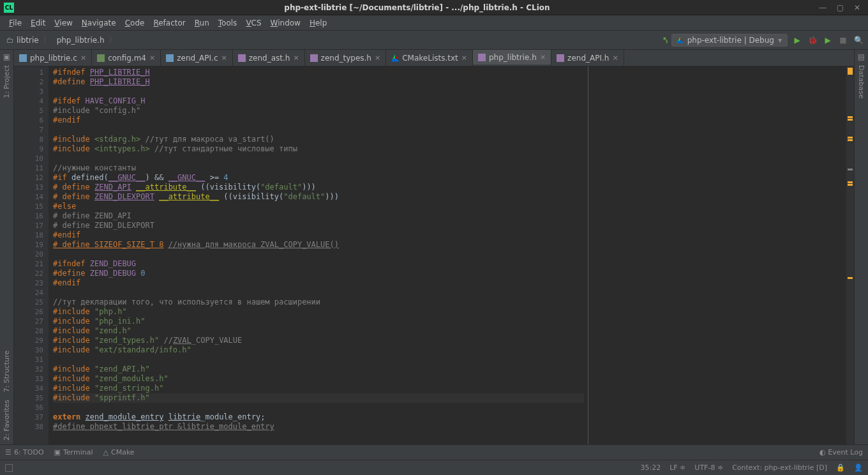 This screenshot has height=475, width=868. Describe the element at coordinates (858, 40) in the screenshot. I see `search-button: 🔍` at that location.